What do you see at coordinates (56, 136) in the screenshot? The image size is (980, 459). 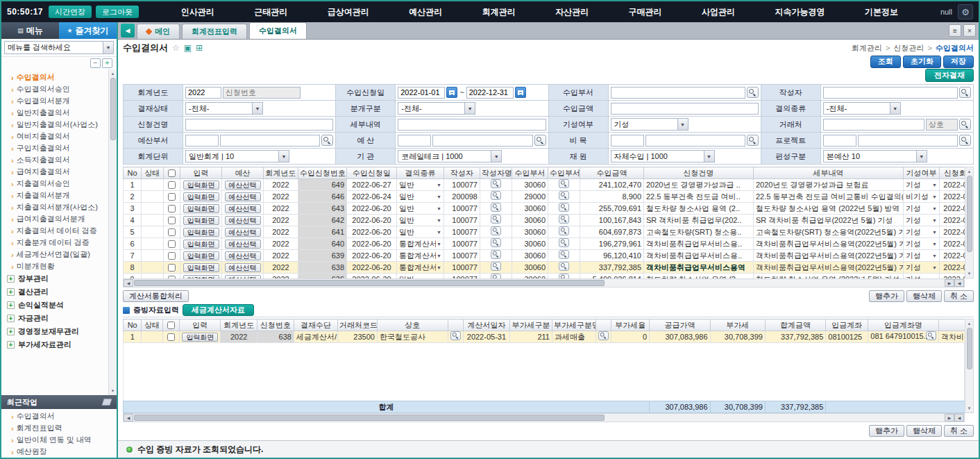 I see `sidebar-item: ›여비지출결의서` at bounding box center [56, 136].